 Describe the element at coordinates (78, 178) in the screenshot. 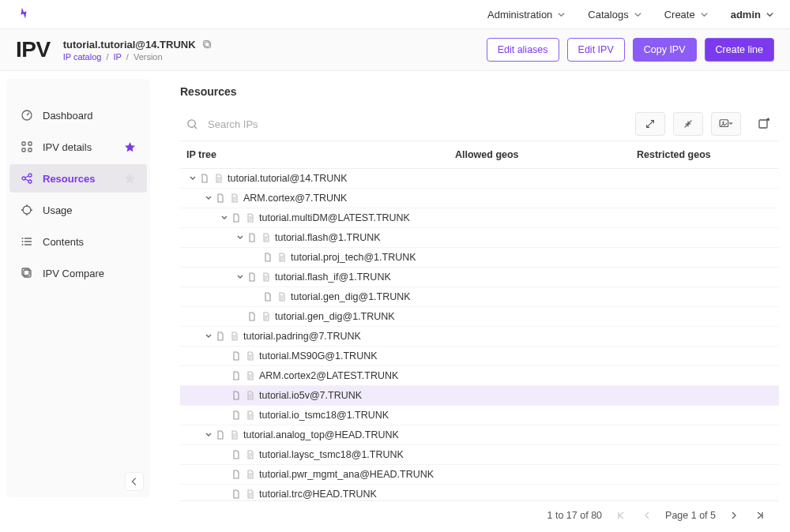

I see `sidebar-item-resources: Resources` at that location.